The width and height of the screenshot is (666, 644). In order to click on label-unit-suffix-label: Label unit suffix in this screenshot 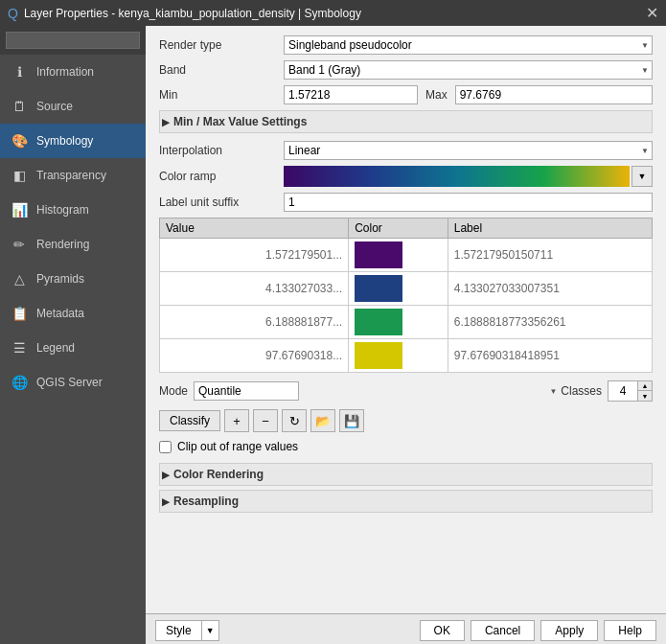, I will do `click(221, 202)`.